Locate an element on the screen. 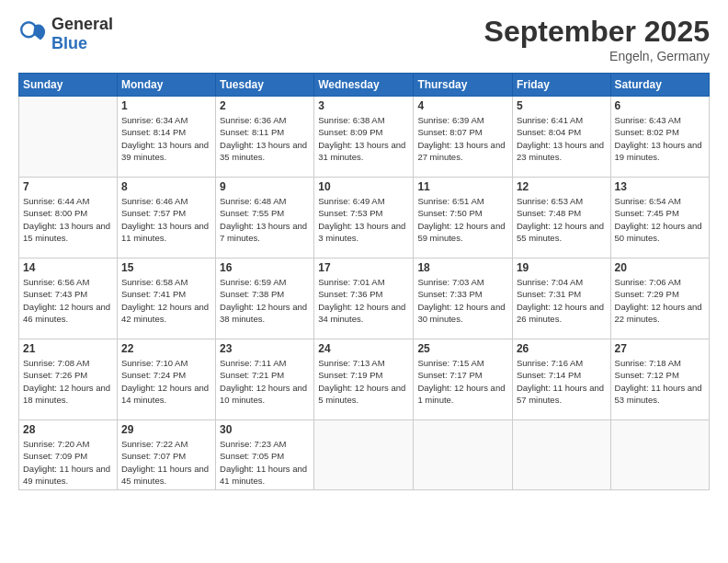  day-number: 8 is located at coordinates (166, 187).